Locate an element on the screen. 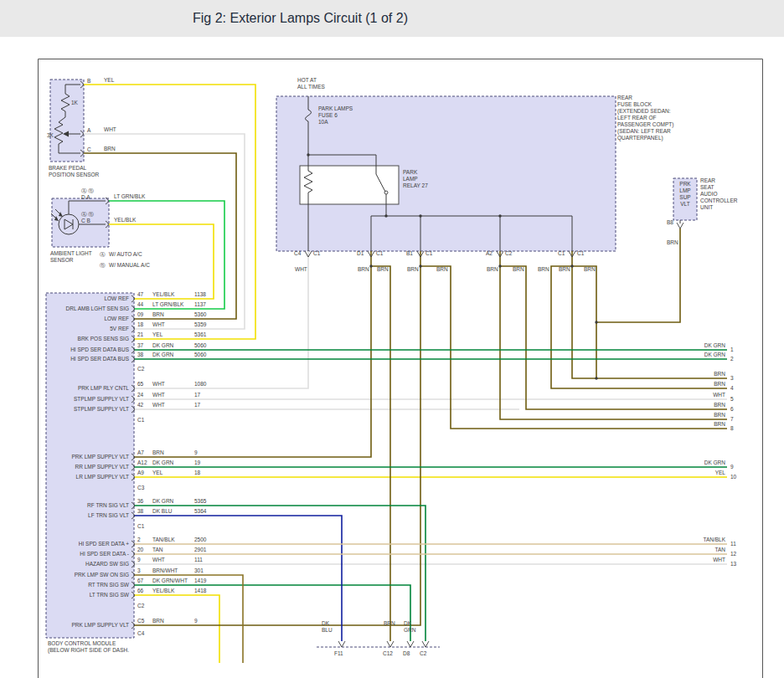 The width and height of the screenshot is (784, 678). bcm-pin-number: 65 is located at coordinates (141, 384).